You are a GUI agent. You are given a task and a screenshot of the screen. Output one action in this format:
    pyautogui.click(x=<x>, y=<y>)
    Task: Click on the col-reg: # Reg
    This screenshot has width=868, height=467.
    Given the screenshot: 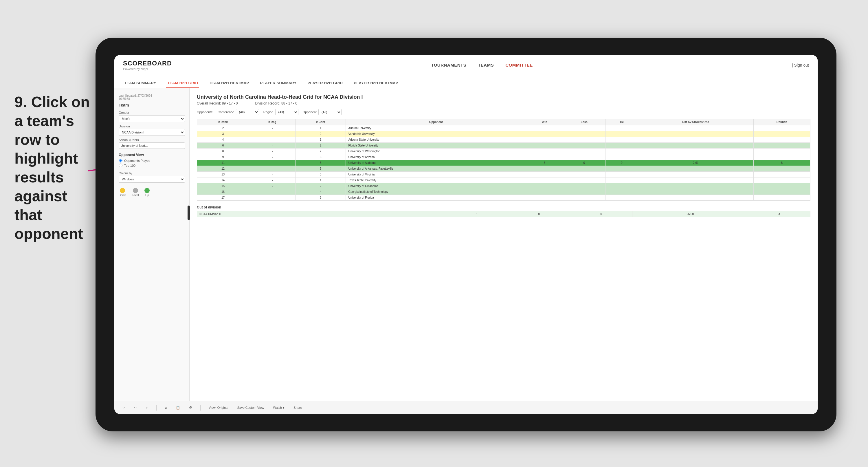 What is the action you would take?
    pyautogui.click(x=272, y=122)
    